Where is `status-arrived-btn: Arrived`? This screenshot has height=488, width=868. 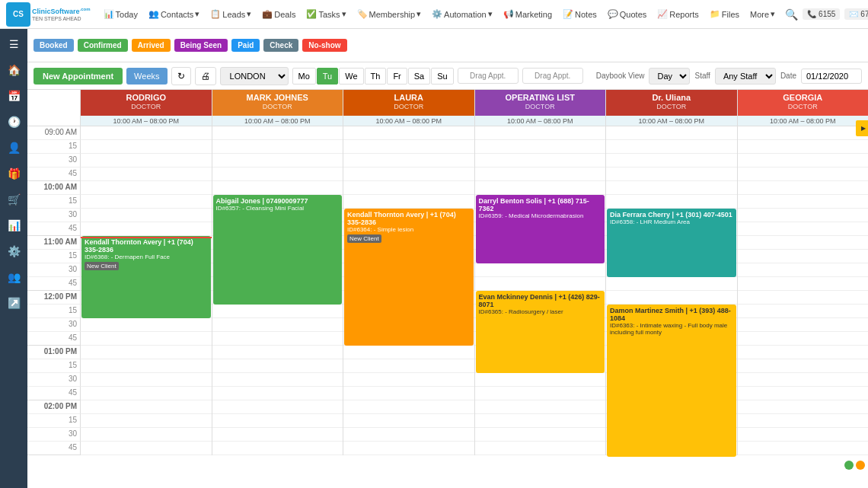 status-arrived-btn: Arrived is located at coordinates (151, 46).